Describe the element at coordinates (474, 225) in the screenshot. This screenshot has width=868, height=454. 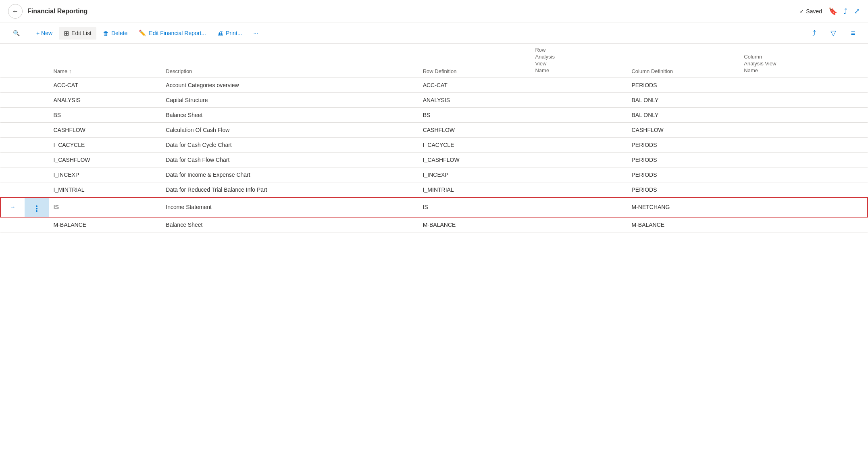
I see `row-definition-cell: M-BALANCE` at that location.